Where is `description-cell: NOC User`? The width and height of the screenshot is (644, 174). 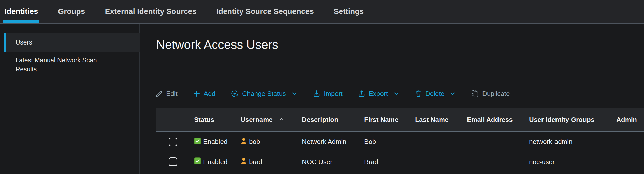
description-cell: NOC User is located at coordinates (333, 162).